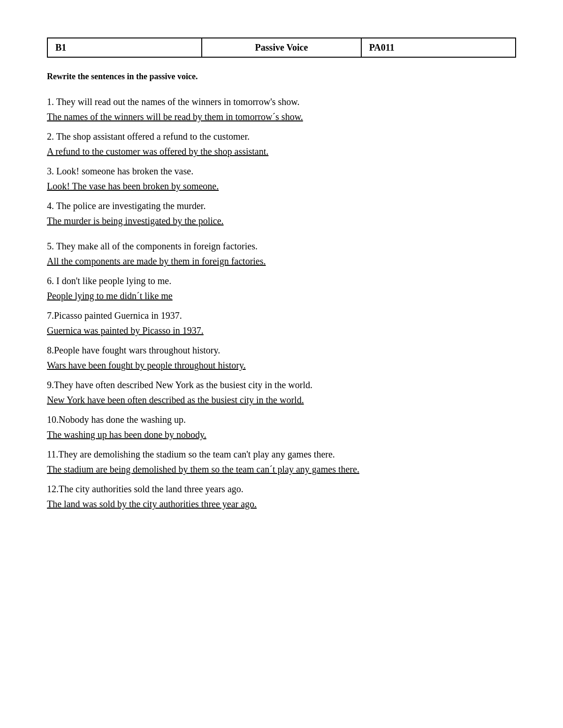 The image size is (563, 728). I want to click on original-sentence-6: 6. I don't like people lying to me., so click(282, 281).